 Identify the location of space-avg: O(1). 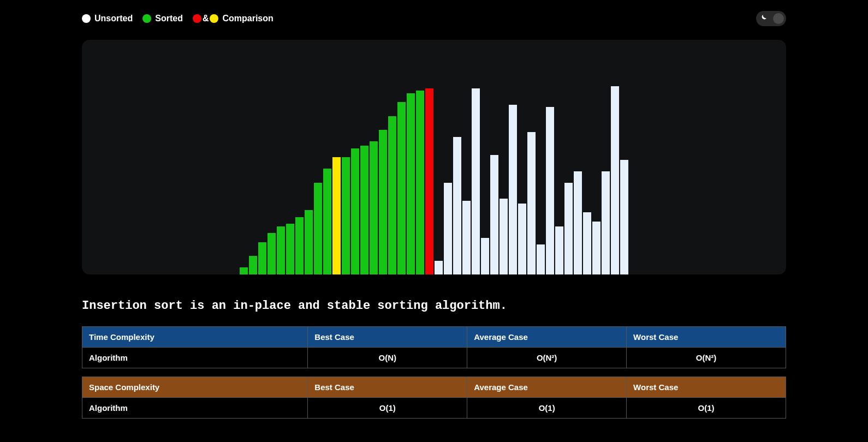
(547, 408).